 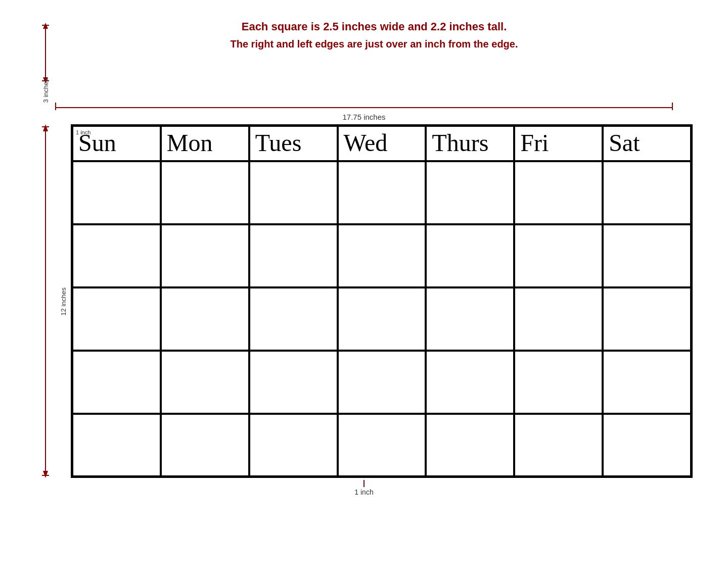 I want to click on header-cell-fri: Fri, so click(x=558, y=143).